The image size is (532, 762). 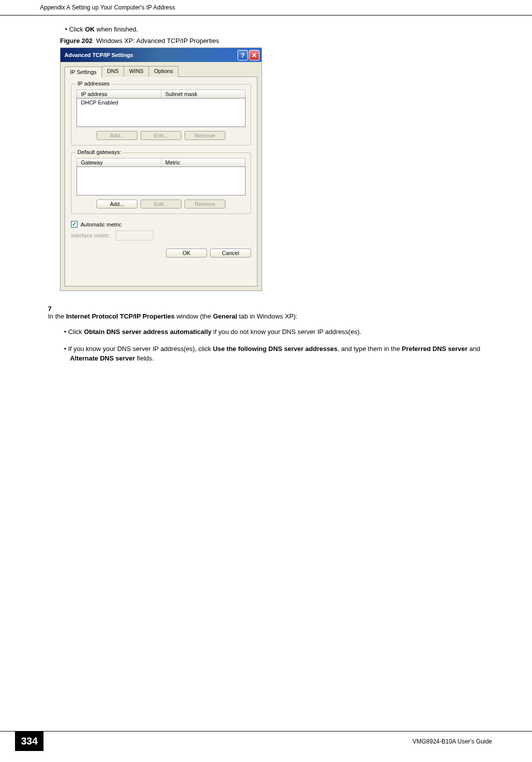 I want to click on guide-name: VMG8924-B10A User's Guide, so click(x=452, y=742).